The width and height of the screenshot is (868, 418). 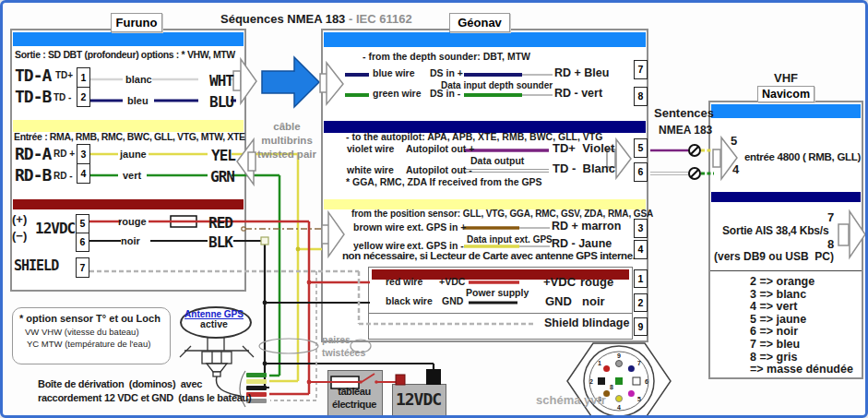 I want to click on wire-label-jaune: jaune, so click(x=133, y=154).